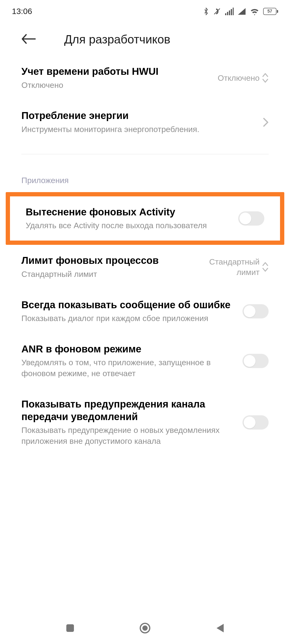 This screenshot has width=290, height=644. Describe the element at coordinates (29, 40) in the screenshot. I see `back-button` at that location.